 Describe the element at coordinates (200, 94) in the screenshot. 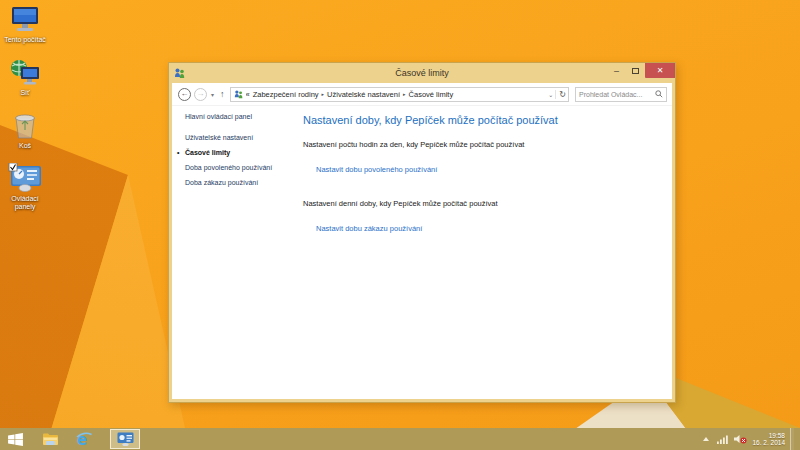

I see `forward-button: →` at that location.